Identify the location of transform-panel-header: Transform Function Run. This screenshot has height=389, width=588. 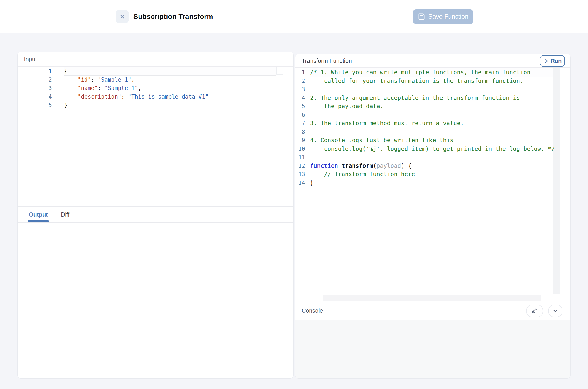
(433, 61).